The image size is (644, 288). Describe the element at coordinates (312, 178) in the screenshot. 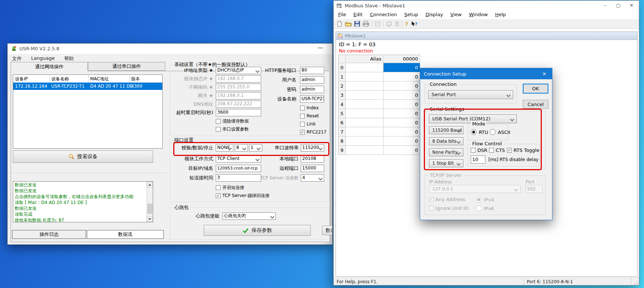

I see `tcp-conn-count-select: 4` at that location.